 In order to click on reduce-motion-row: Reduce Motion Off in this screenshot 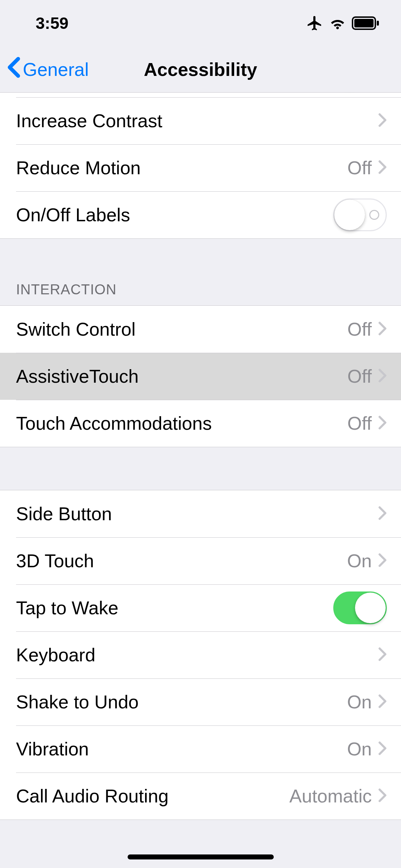, I will do `click(200, 168)`.